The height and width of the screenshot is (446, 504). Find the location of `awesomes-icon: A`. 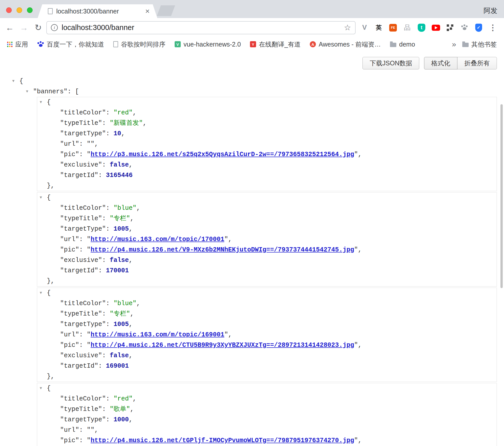

awesomes-icon: A is located at coordinates (313, 44).